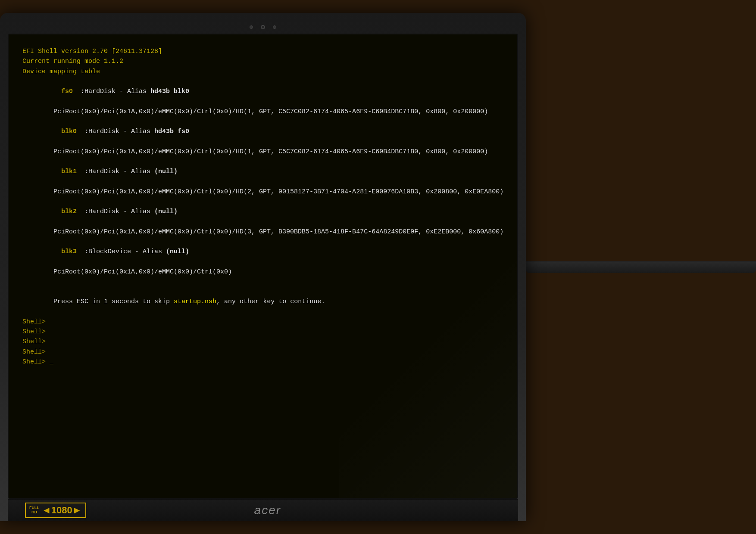  What do you see at coordinates (263, 332) in the screenshot?
I see `shell-prompt-2: Shell>` at bounding box center [263, 332].